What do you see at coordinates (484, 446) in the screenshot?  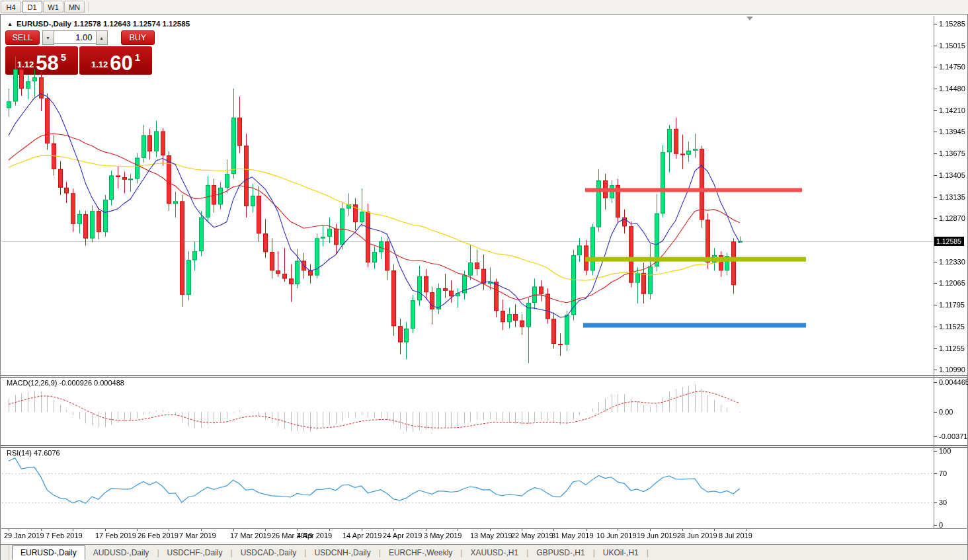 I see `pane-separator-rsi` at bounding box center [484, 446].